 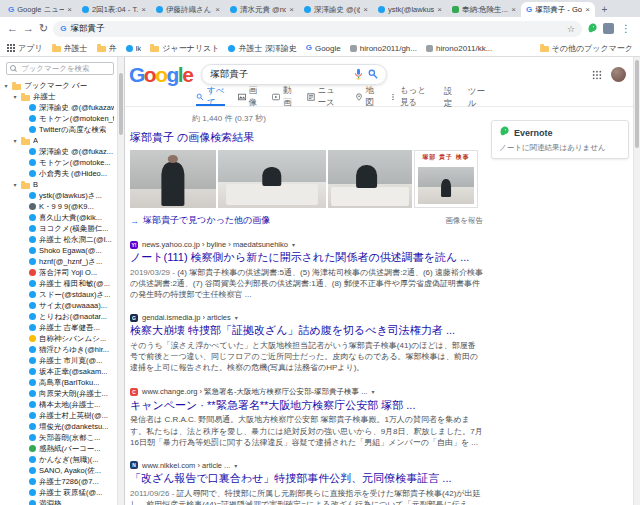 I want to click on google-search-box: 塚部貴子, so click(x=294, y=74).